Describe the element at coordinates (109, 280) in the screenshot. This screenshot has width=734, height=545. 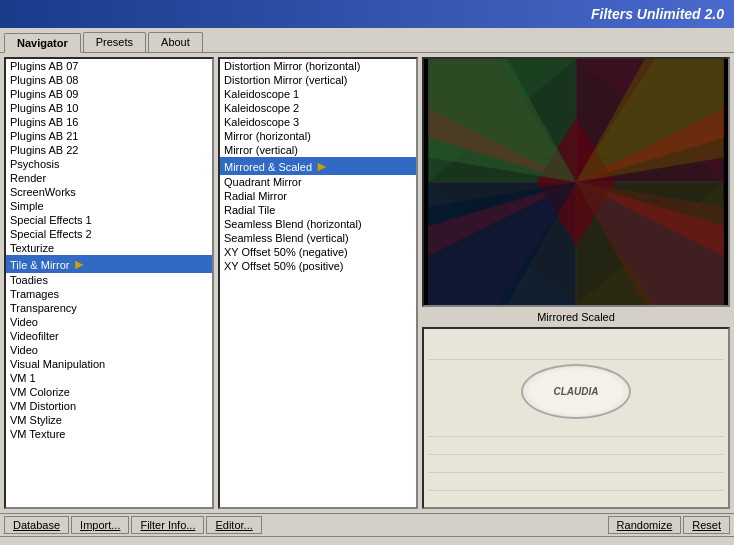
I see `list-item: Toadies` at that location.